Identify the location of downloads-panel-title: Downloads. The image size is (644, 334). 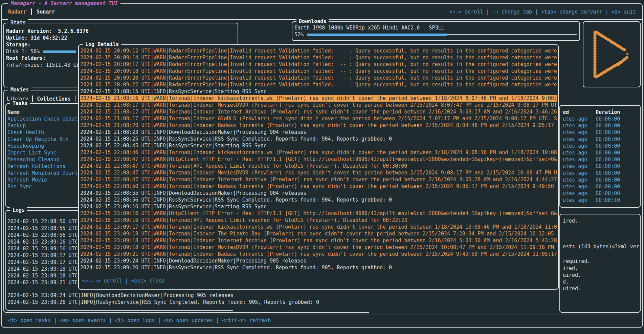
(313, 21).